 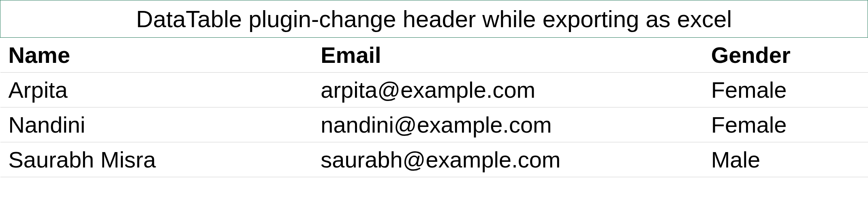 I want to click on cell-name: Nandini, so click(x=156, y=125).